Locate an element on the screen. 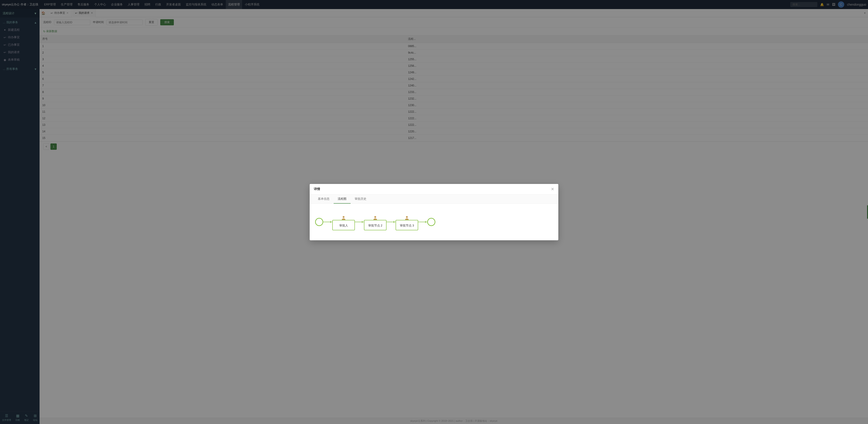  node-label-3: 审批节点 3 is located at coordinates (407, 226).